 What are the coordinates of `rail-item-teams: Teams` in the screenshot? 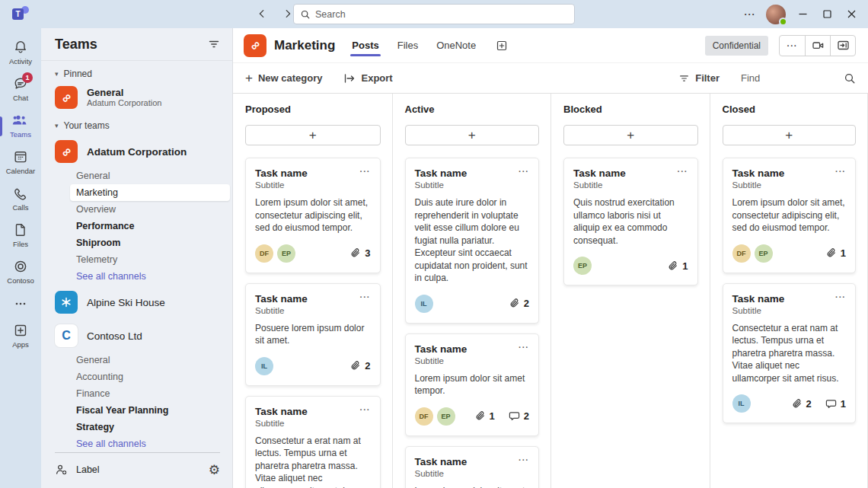 It's located at (21, 126).